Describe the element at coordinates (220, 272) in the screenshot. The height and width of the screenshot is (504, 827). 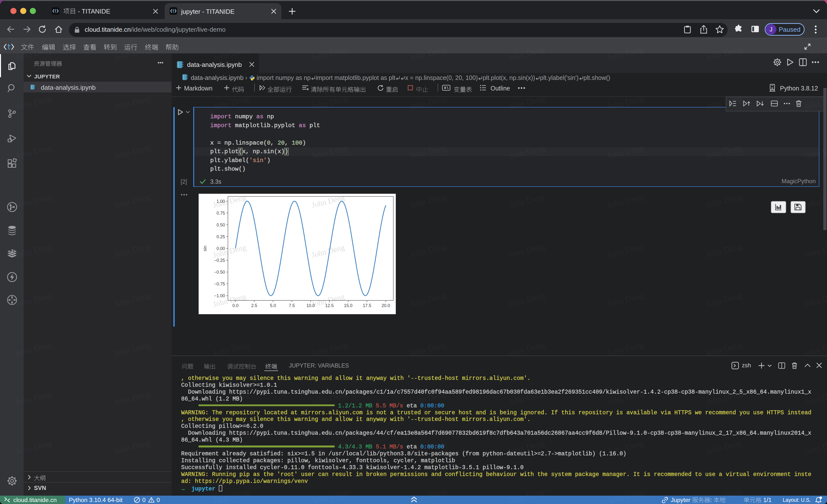
I see `svg-text: −0.50` at that location.